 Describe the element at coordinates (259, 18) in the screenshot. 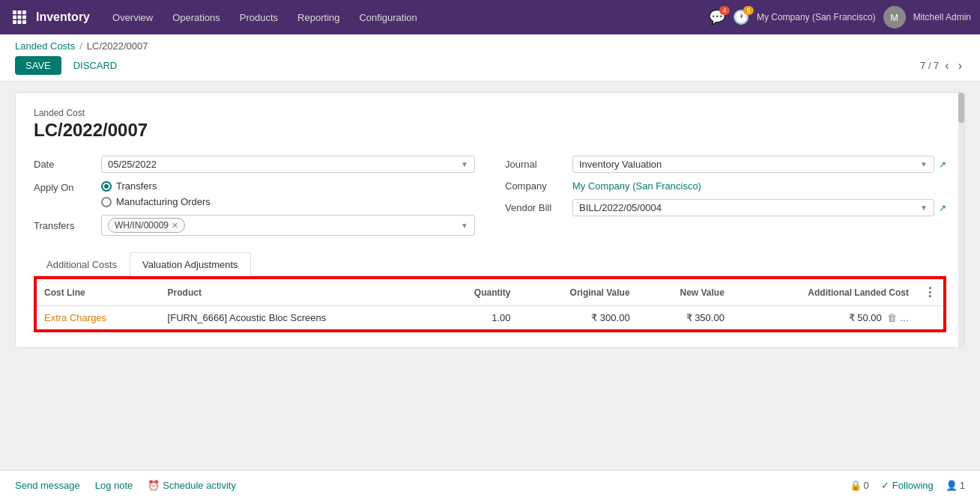

I see `nav-products: Products` at that location.